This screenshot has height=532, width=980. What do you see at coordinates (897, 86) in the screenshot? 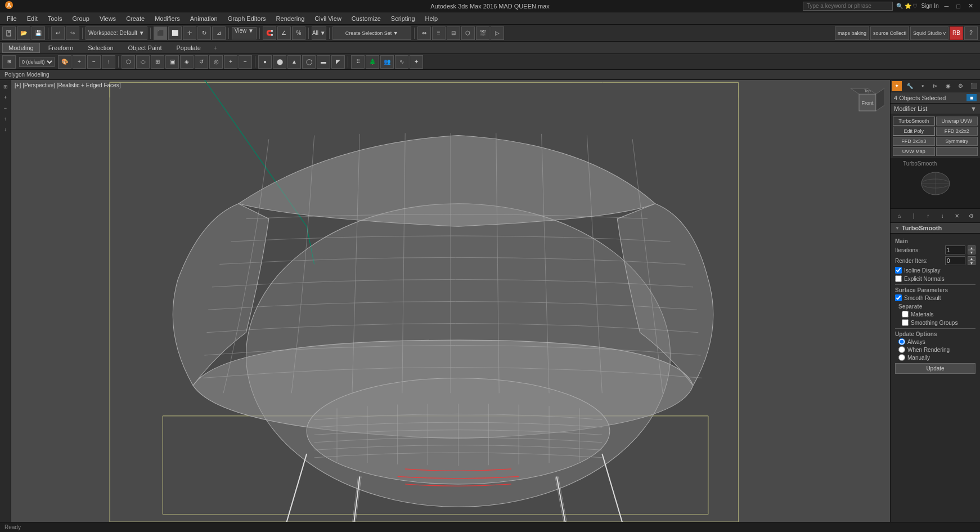
I see `create-panel-icon: ✦` at bounding box center [897, 86].